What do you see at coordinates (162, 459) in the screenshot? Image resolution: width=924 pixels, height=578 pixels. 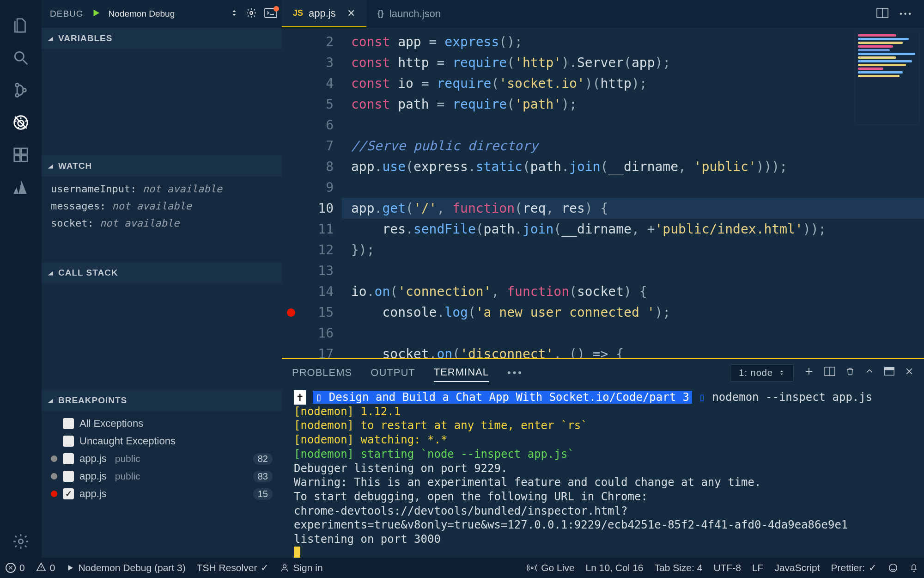 I see `breakpoints-body: All ExceptionsUncaught Exceptions app.js…` at bounding box center [162, 459].